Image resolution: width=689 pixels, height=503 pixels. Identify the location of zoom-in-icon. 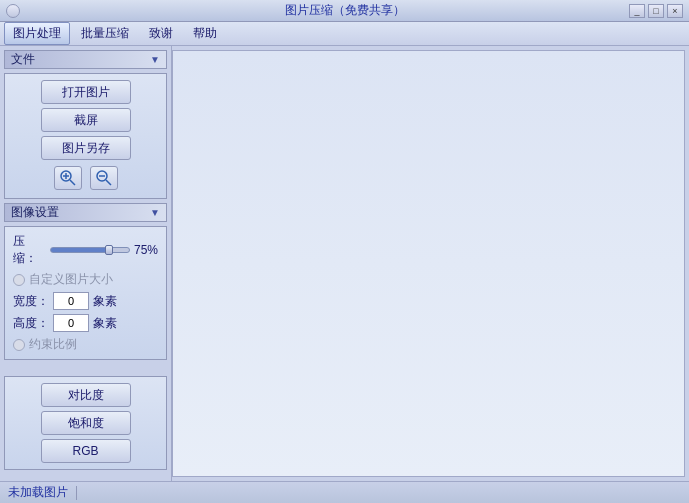
(68, 178).